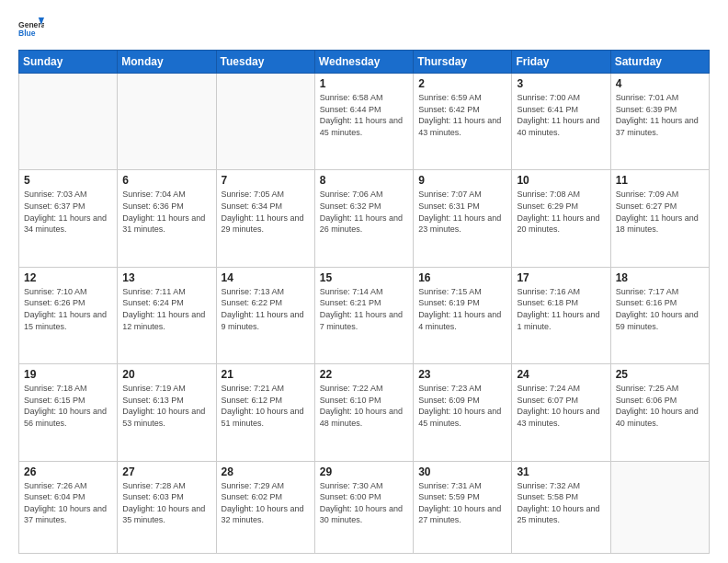  Describe the element at coordinates (266, 180) in the screenshot. I see `day-number: 7` at that location.